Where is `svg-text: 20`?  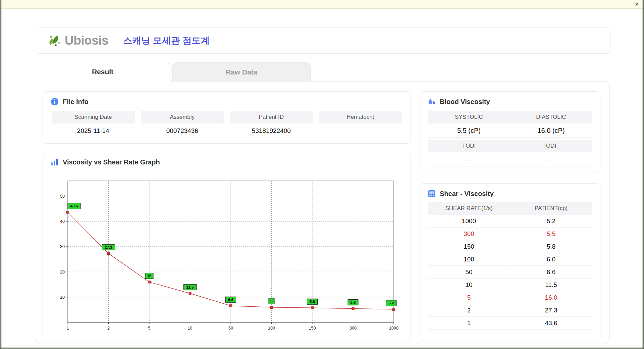 svg-text: 20 is located at coordinates (62, 272).